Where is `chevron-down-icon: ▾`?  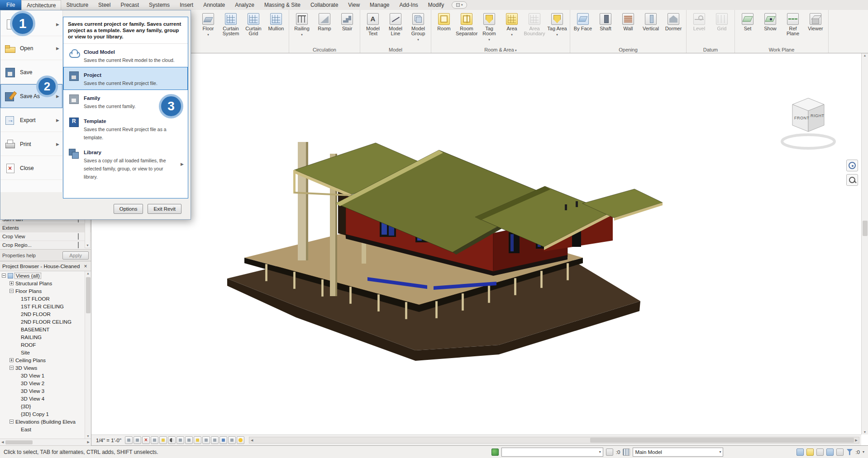
chevron-down-icon: ▾ is located at coordinates (863, 452).